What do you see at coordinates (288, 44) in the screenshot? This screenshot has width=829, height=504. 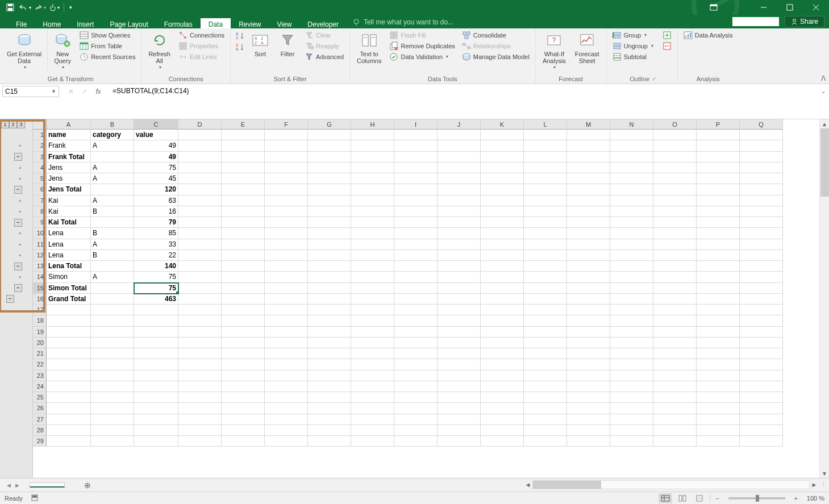 I see `filter-button: Filter` at bounding box center [288, 44].